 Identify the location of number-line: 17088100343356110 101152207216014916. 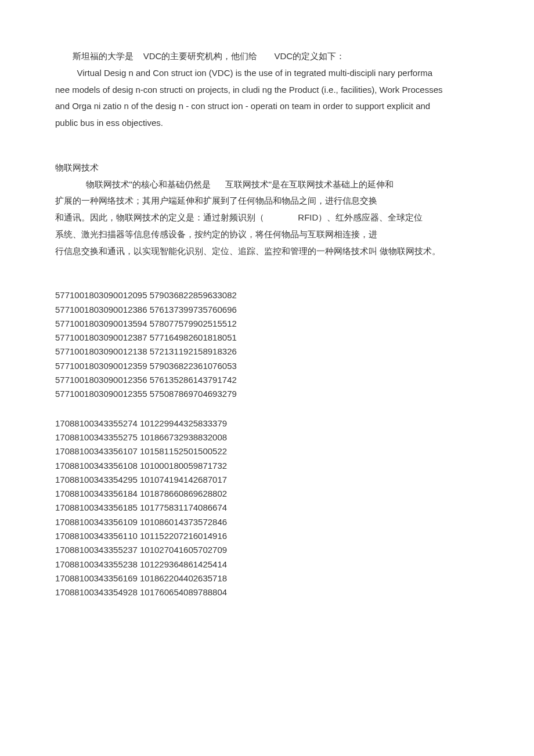
(267, 536).